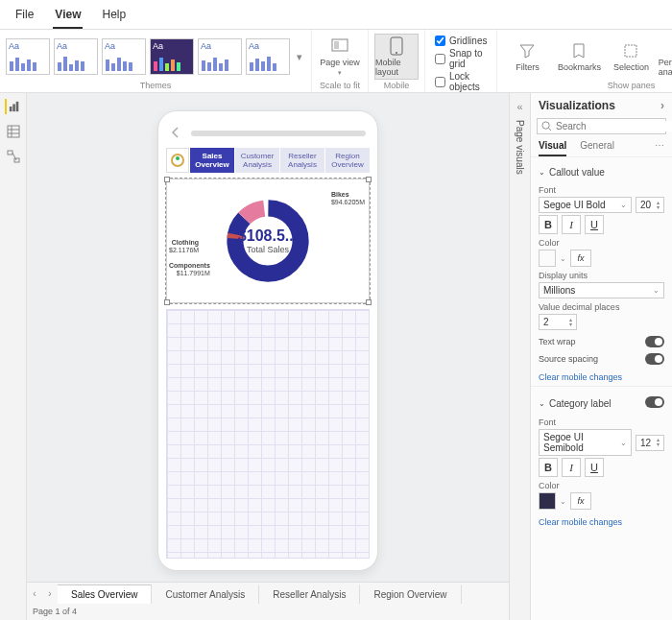 The height and width of the screenshot is (620, 672). Describe the element at coordinates (411, 594) in the screenshot. I see `sheet-tab-region: Region Overview` at that location.